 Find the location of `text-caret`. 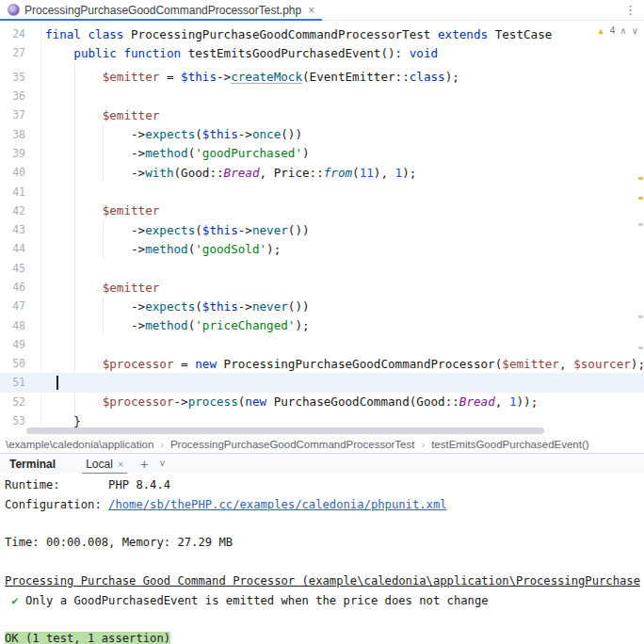

text-caret is located at coordinates (57, 382).